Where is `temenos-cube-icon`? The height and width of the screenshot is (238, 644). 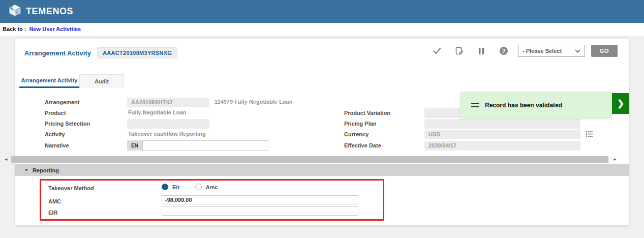
temenos-cube-icon is located at coordinates (15, 11).